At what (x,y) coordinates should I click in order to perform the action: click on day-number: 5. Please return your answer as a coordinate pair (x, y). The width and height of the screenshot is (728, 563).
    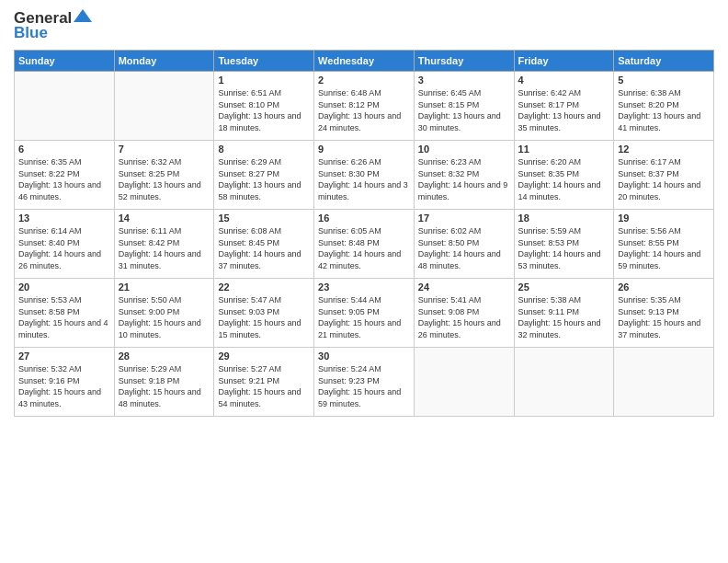
    Looking at the image, I should click on (664, 80).